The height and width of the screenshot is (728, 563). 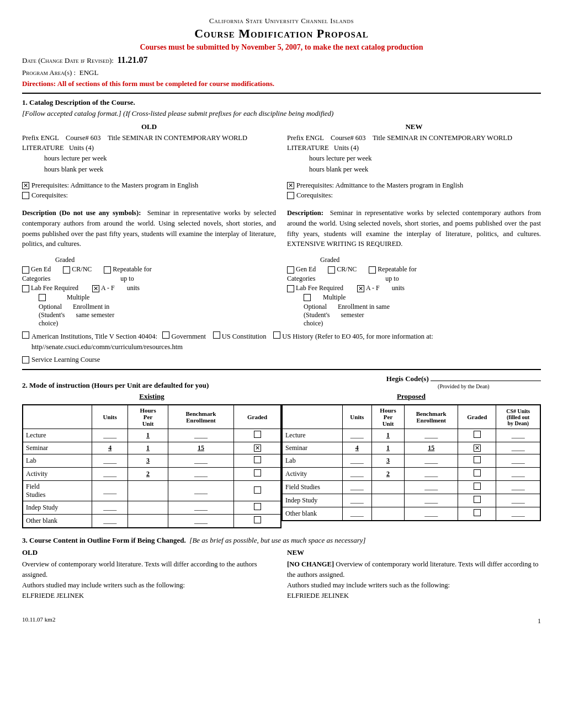 I want to click on col-graded-exist: Graded, so click(x=257, y=417).